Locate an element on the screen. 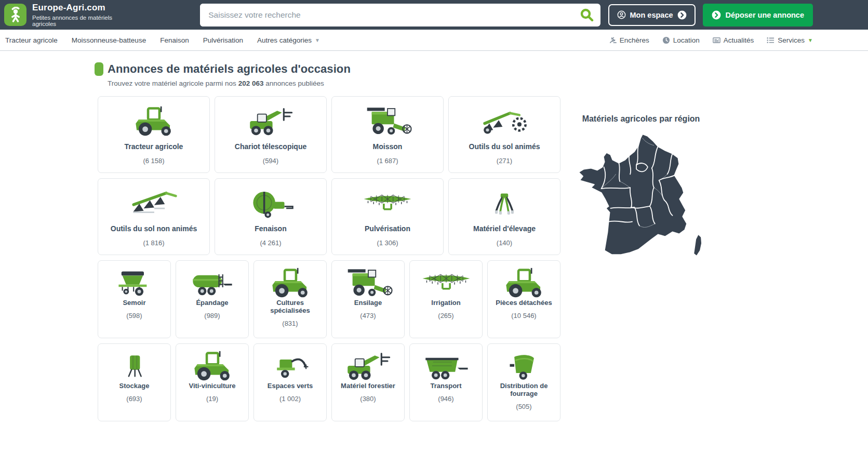  category-count: (831) is located at coordinates (290, 323).